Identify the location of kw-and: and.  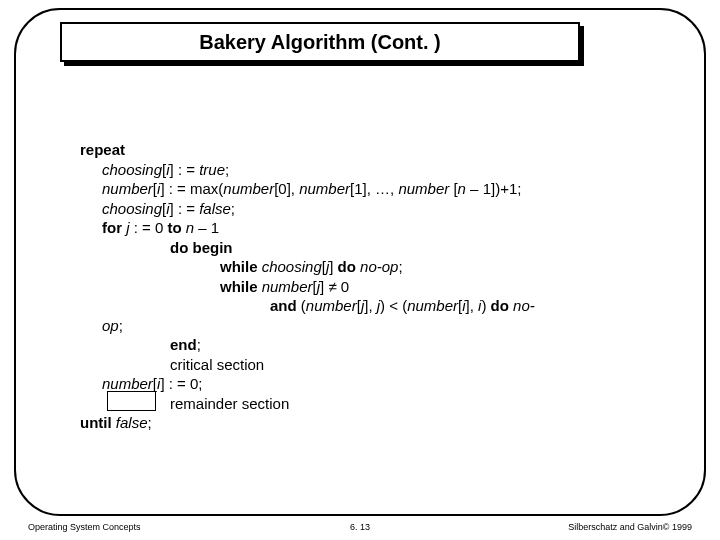
(286, 306).